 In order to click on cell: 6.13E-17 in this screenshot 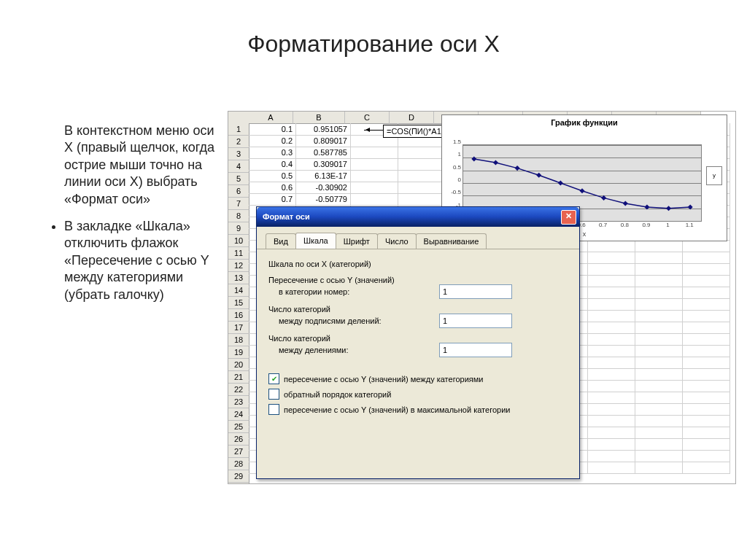, I will do `click(324, 176)`.